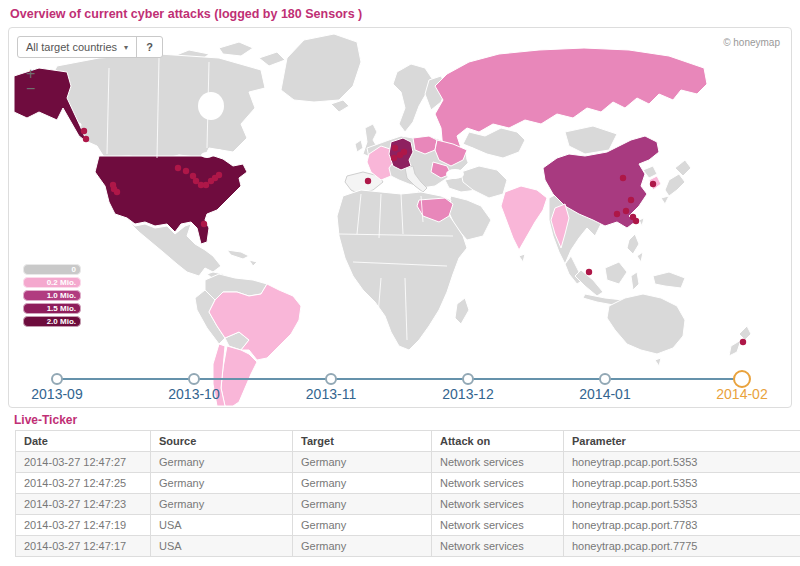 Image resolution: width=800 pixels, height=566 pixels. Describe the element at coordinates (52, 322) in the screenshot. I see `legend-chip-2-0: 2.0 Mio.` at that location.